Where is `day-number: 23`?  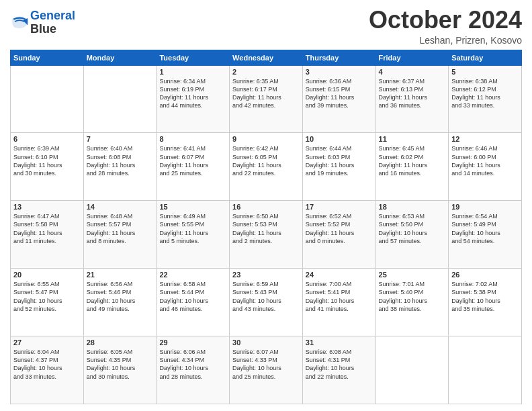 day-number: 23 is located at coordinates (266, 275).